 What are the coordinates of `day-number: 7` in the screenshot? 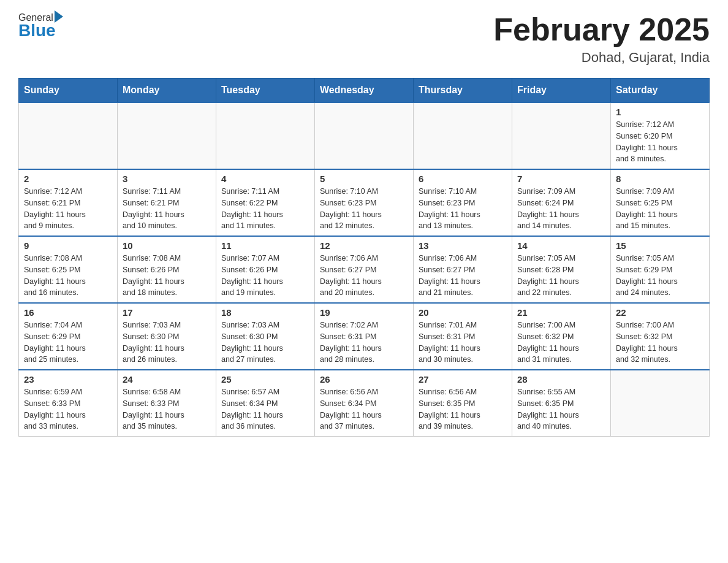 It's located at (561, 179).